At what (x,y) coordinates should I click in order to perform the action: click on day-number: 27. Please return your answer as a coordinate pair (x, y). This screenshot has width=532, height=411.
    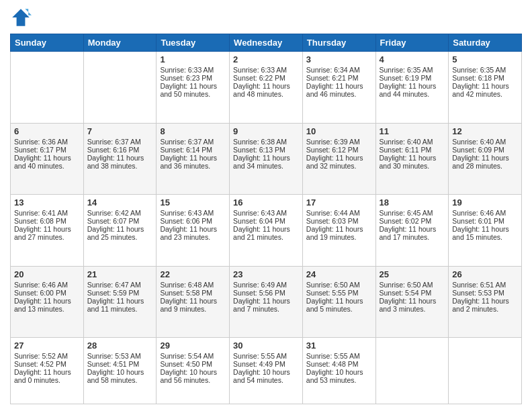
    Looking at the image, I should click on (47, 345).